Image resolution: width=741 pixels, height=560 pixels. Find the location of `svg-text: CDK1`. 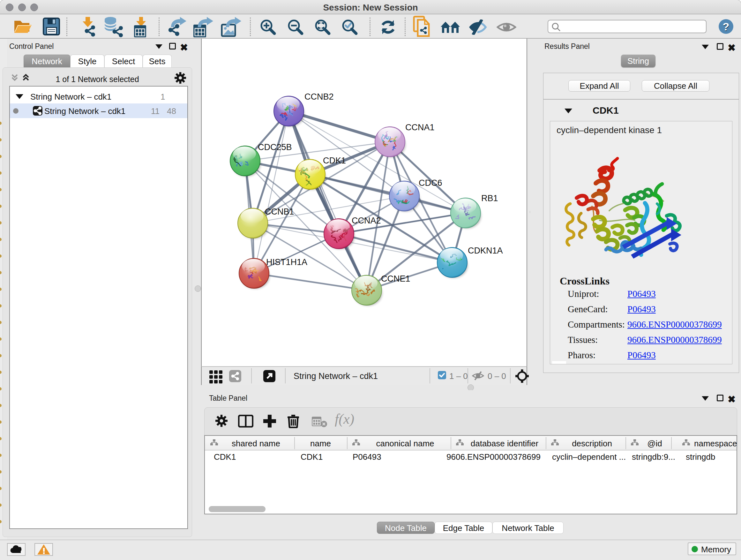

svg-text: CDK1 is located at coordinates (334, 161).